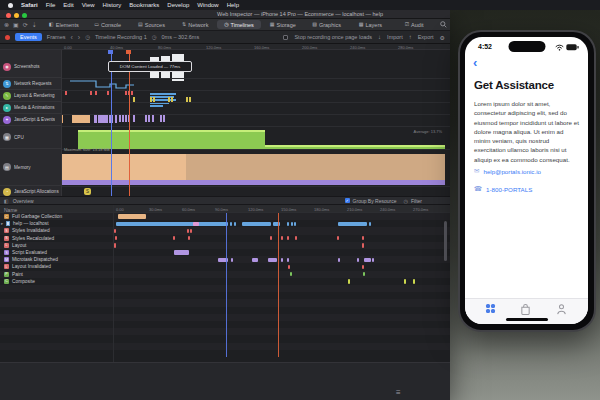 The image size is (600, 400). Describe the element at coordinates (562, 309) in the screenshot. I see `tab-account-person-icon` at that location.